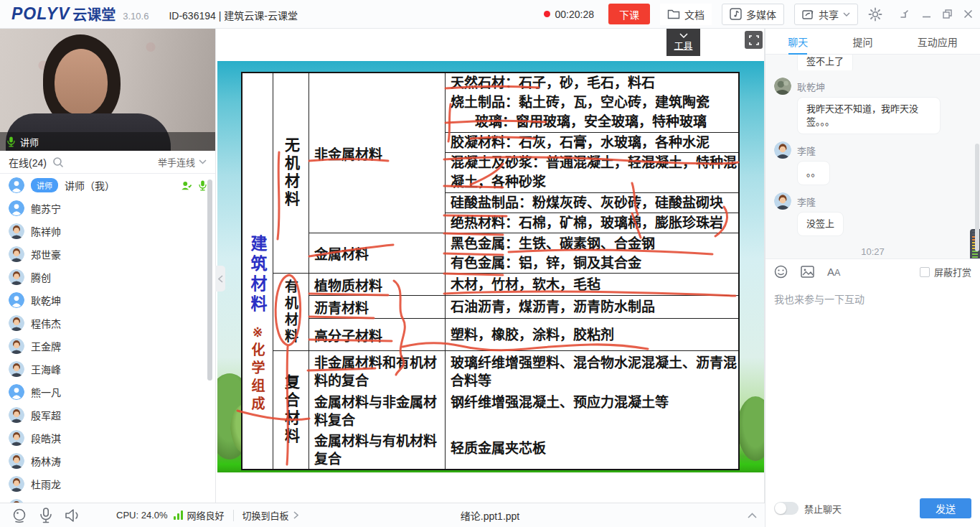  Describe the element at coordinates (108, 461) in the screenshot. I see `participant-row: 杨林涛` at that location.